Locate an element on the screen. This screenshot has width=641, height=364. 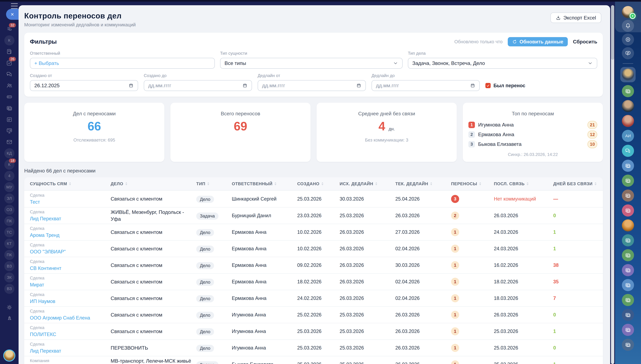
column-header: ДЕЛО is located at coordinates (153, 184).